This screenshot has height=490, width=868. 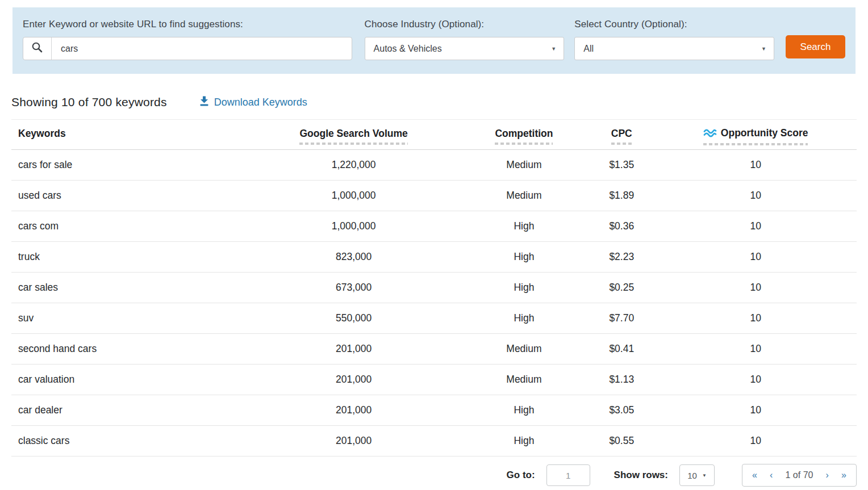 What do you see at coordinates (354, 135) in the screenshot?
I see `column-header-search-volume: Google Search Volume` at bounding box center [354, 135].